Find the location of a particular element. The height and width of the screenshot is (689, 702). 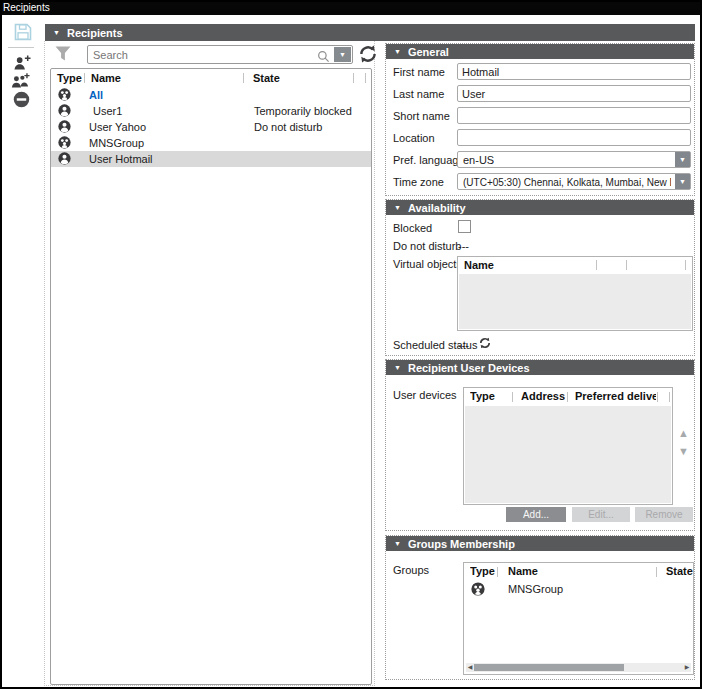

column-preferred-delivery: Preferred delivery se is located at coordinates (616, 396).